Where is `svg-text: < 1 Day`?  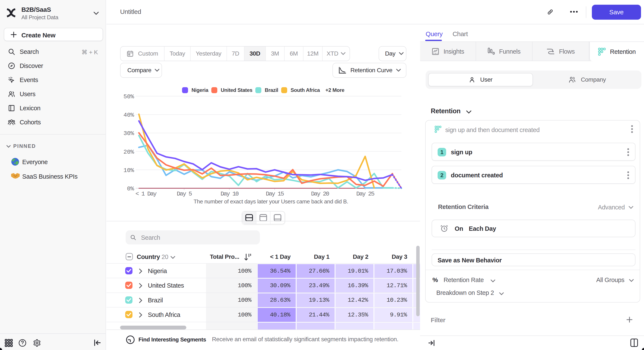 svg-text: < 1 Day is located at coordinates (146, 194).